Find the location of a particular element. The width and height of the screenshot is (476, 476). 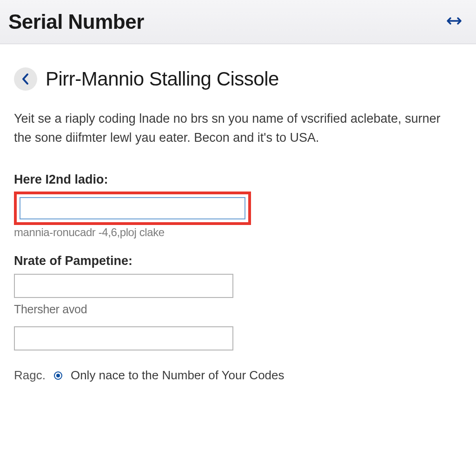

field-group-first: Here I2nd ladio: mannia-ronucadr -4,6,pl… is located at coordinates (238, 205).